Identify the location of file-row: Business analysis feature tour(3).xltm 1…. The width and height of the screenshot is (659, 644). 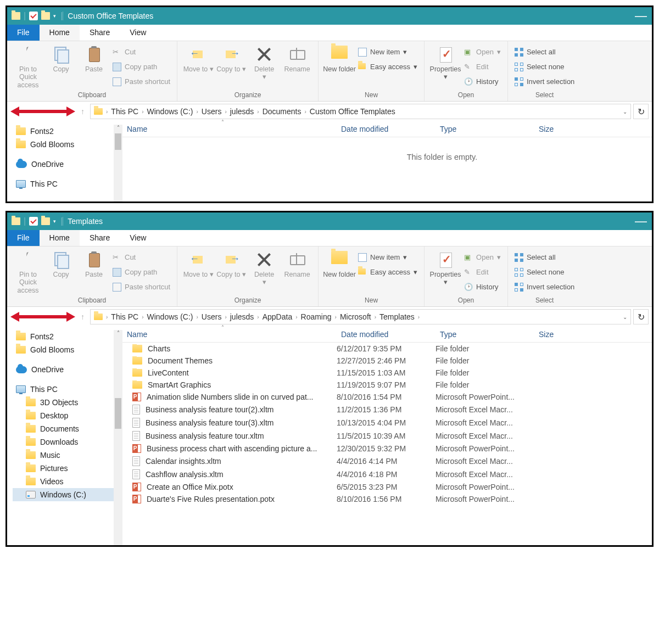
(387, 423).